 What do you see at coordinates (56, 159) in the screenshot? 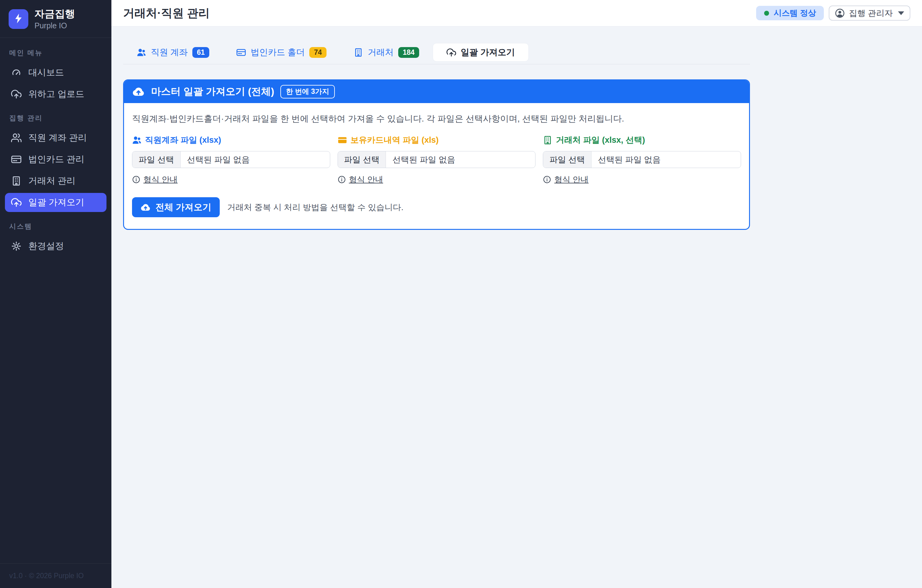
I see `sidebar-item-corporate-cards: 법인카드 관리` at bounding box center [56, 159].